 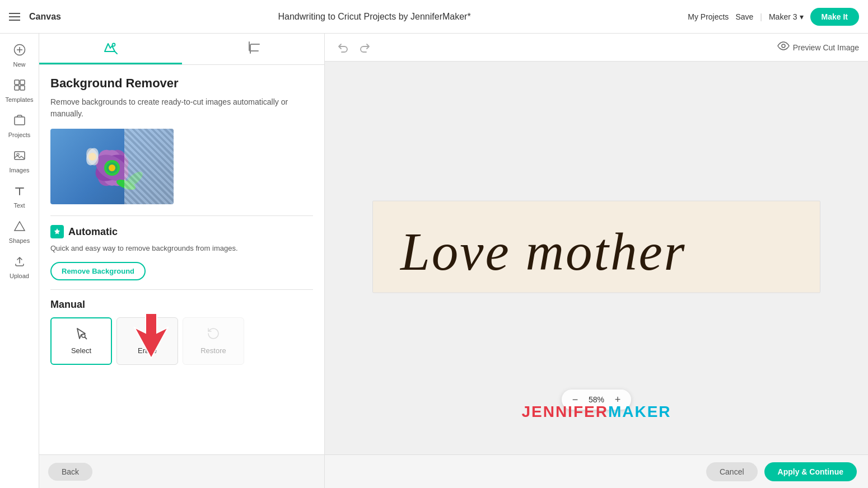 I want to click on sidebar-item-text-label: Text, so click(x=19, y=205).